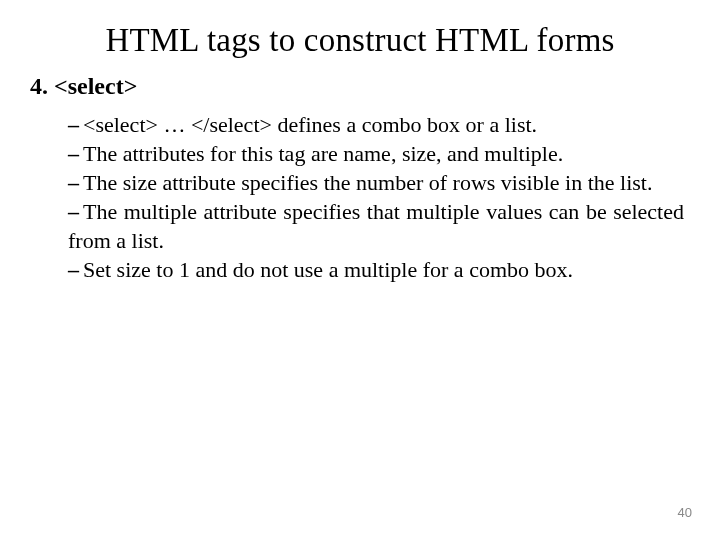 This screenshot has width=720, height=540. Describe the element at coordinates (323, 154) in the screenshot. I see `bullet-text: The attributes for this tag are name, si…` at that location.